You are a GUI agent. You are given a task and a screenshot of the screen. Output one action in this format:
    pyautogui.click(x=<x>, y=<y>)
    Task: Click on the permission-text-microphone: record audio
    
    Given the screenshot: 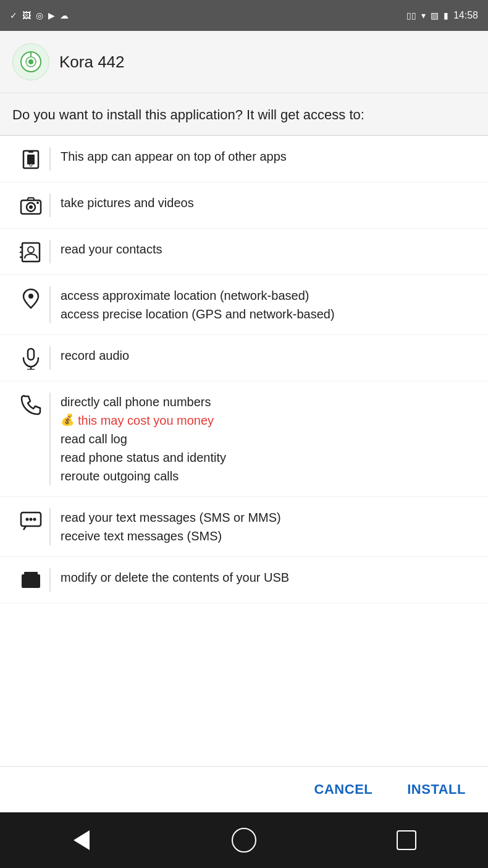 What is the action you would take?
    pyautogui.click(x=268, y=355)
    